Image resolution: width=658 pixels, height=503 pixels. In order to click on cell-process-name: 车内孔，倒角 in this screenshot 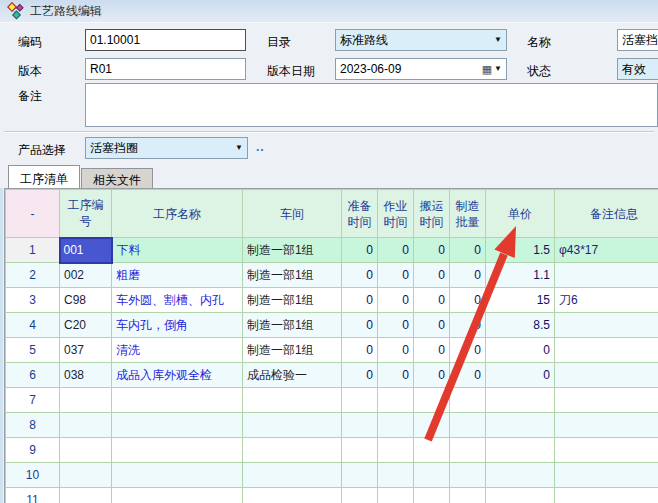, I will do `click(178, 326)`.